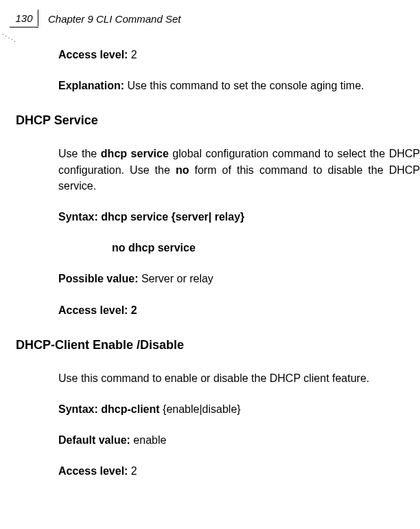  I want to click on page-number-box: 130, so click(24, 19).